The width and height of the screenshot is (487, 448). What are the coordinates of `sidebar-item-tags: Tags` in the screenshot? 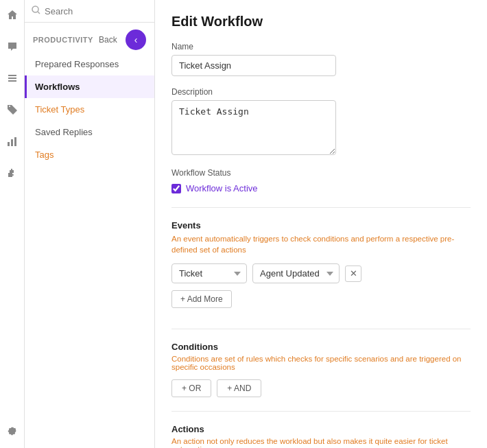 It's located at (89, 155).